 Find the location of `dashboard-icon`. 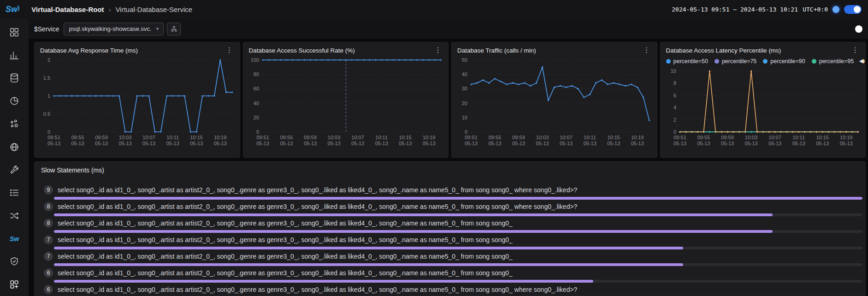

dashboard-icon is located at coordinates (14, 32).